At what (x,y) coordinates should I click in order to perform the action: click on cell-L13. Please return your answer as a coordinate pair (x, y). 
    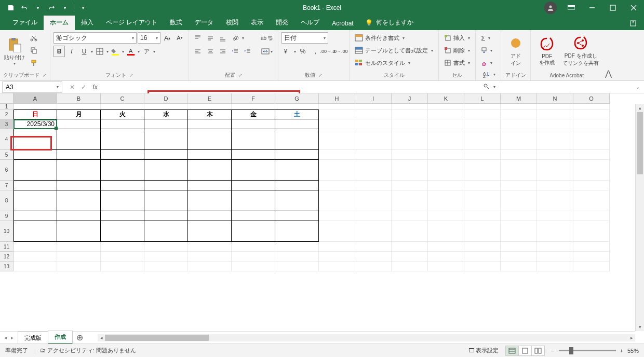
    Looking at the image, I should click on (482, 267).